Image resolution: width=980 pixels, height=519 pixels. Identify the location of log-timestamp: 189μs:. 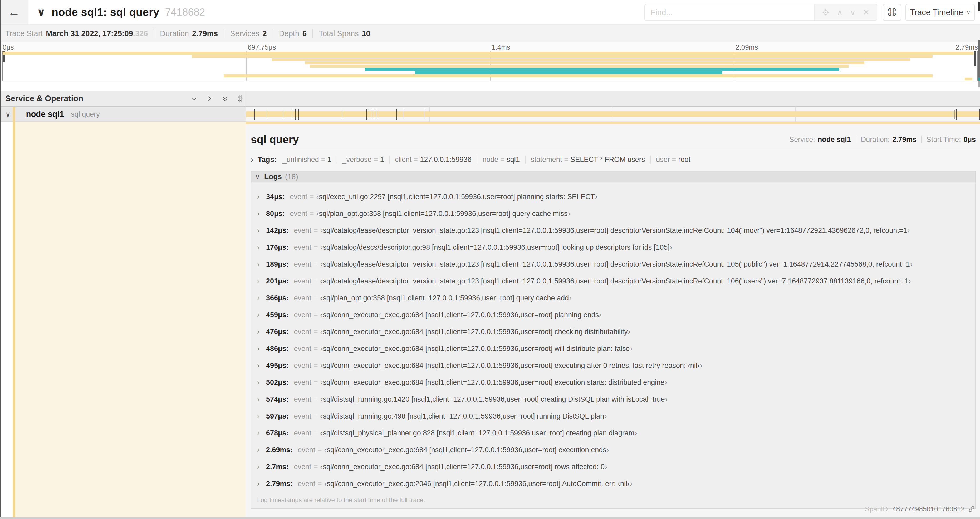
(277, 264).